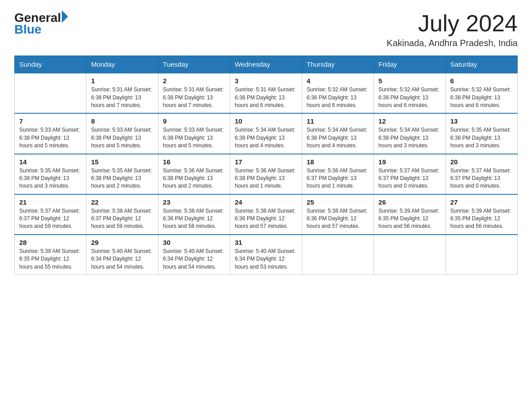 This screenshot has width=532, height=411. What do you see at coordinates (338, 81) in the screenshot?
I see `day-number: 4` at bounding box center [338, 81].